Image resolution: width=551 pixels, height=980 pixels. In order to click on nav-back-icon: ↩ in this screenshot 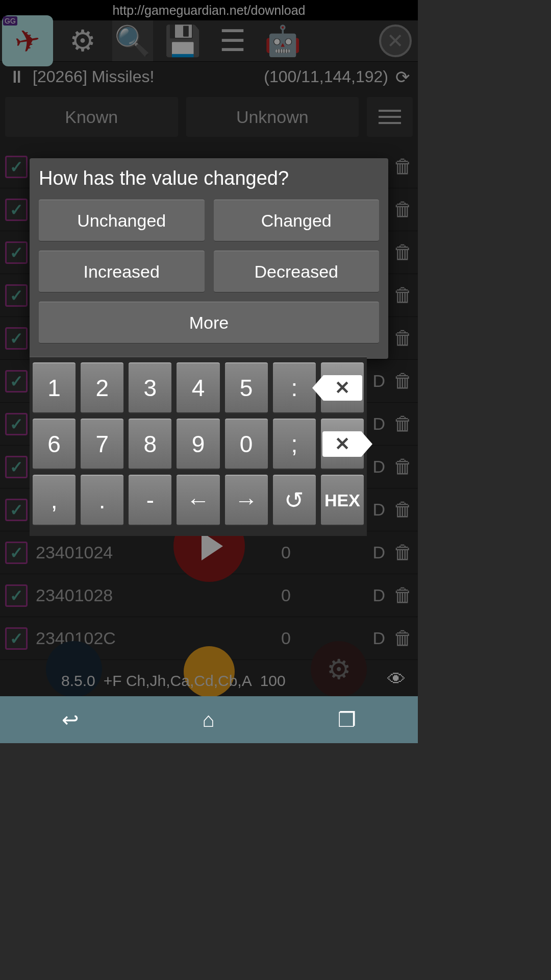, I will do `click(70, 720)`.